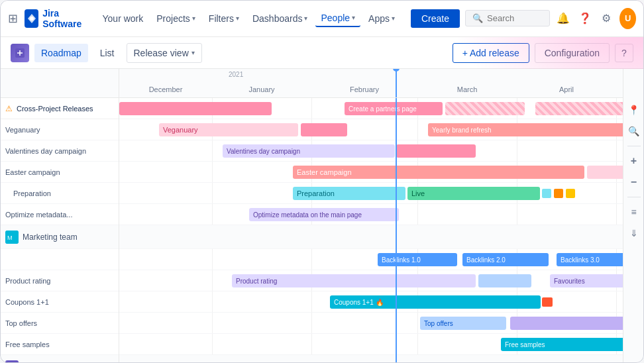 The height and width of the screenshot is (363, 644). I want to click on sidebar-row-design: D Design team, so click(60, 359).